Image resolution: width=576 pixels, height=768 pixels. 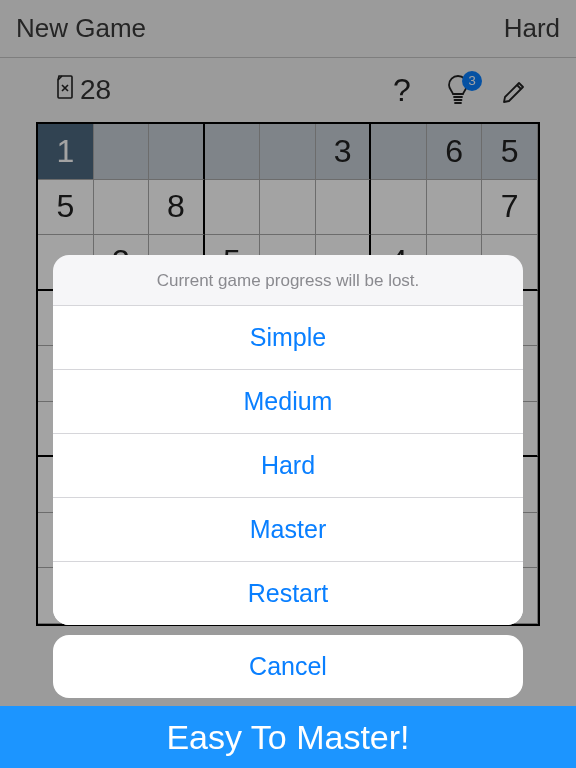 I want to click on difficulty-option-simple: Simple, so click(x=288, y=338).